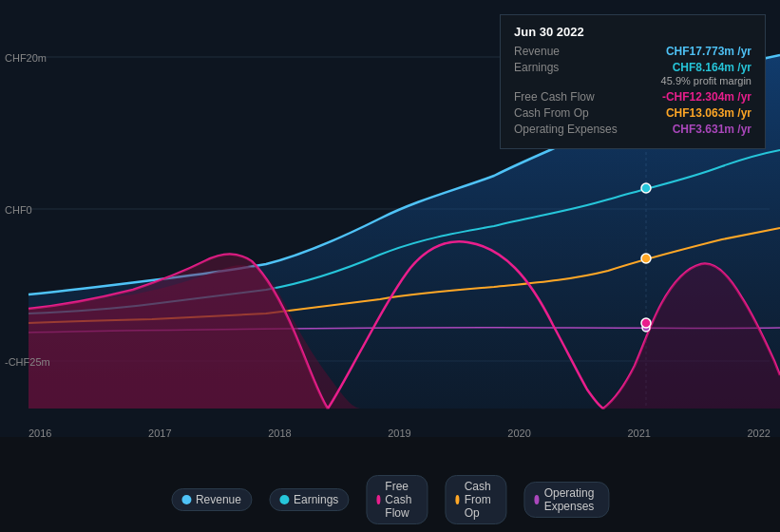 Image resolution: width=780 pixels, height=532 pixels. What do you see at coordinates (633, 113) in the screenshot?
I see `tooltip-cfo-row: Cash From Op CHF13.063m /yr` at bounding box center [633, 113].